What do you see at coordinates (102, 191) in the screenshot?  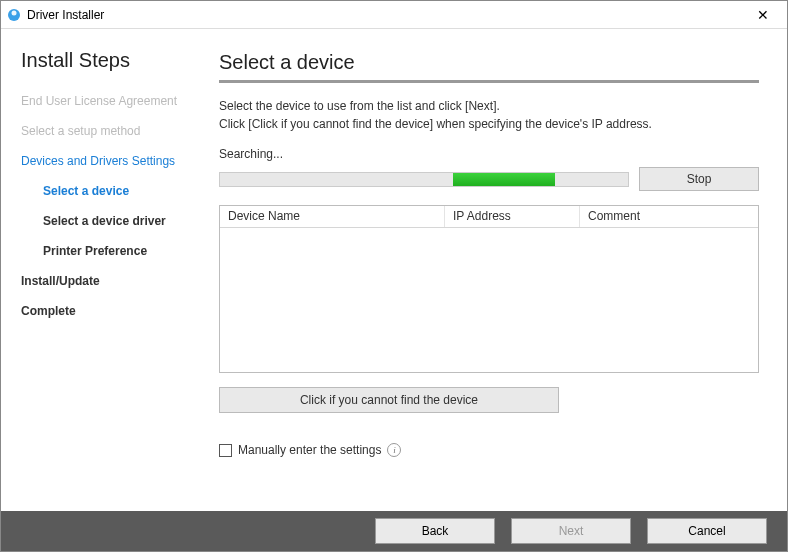 I see `step-select-device: Select a device` at bounding box center [102, 191].